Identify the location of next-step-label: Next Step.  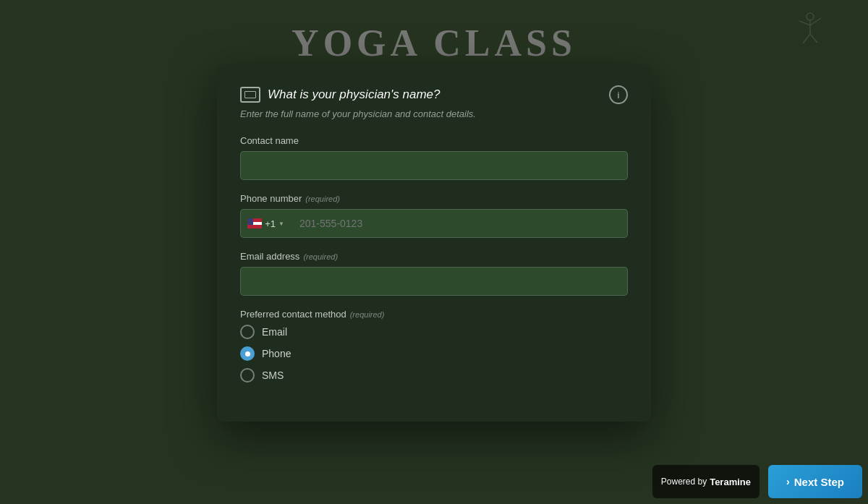
(819, 482).